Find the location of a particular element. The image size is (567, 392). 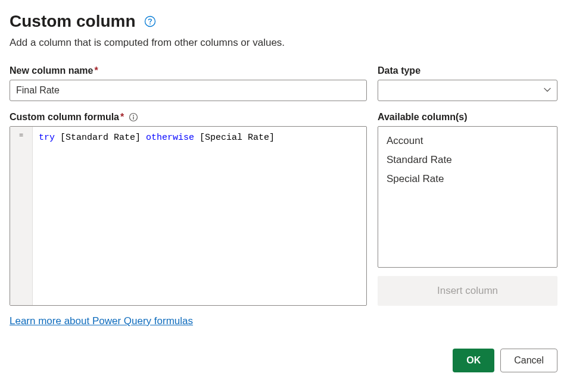

learn-more-link: Learn more about Power Query formulas is located at coordinates (101, 321).